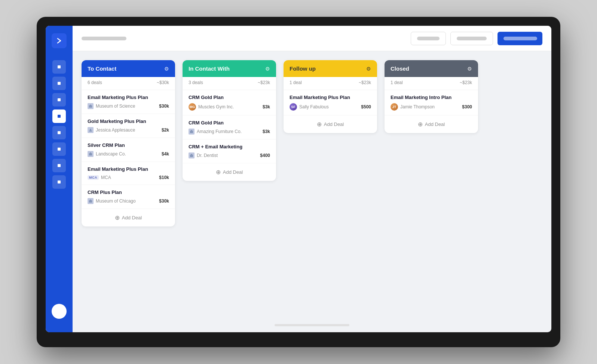  What do you see at coordinates (93, 178) in the screenshot?
I see `mca-badge: MCA` at bounding box center [93, 178].